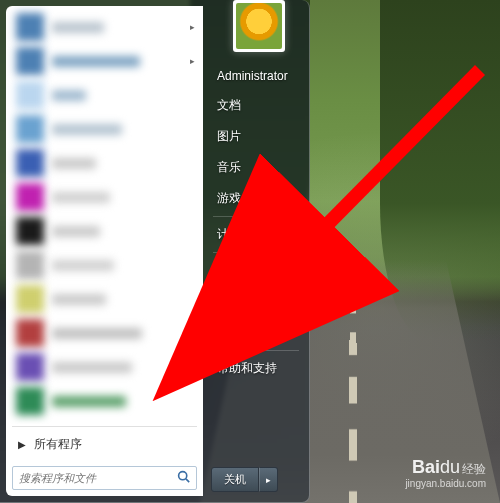 This screenshot has height=503, width=500. What do you see at coordinates (253, 301) in the screenshot?
I see `right-item-label: 设备和打印机` at bounding box center [253, 301].